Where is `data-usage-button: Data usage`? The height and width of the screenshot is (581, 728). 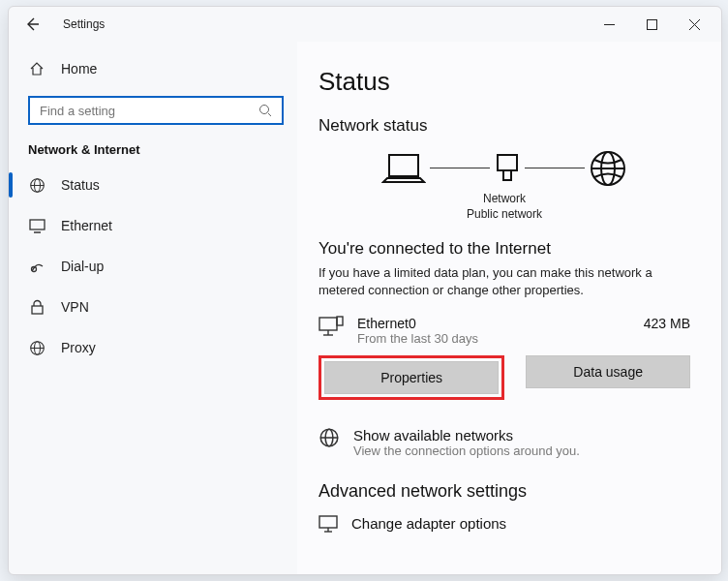
data-usage-button: Data usage is located at coordinates (608, 372).